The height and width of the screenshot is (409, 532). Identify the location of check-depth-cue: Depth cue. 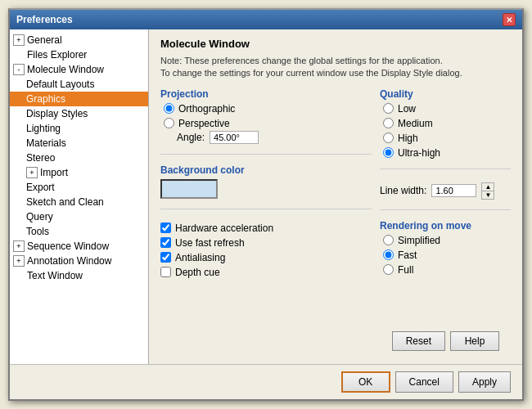
(266, 272).